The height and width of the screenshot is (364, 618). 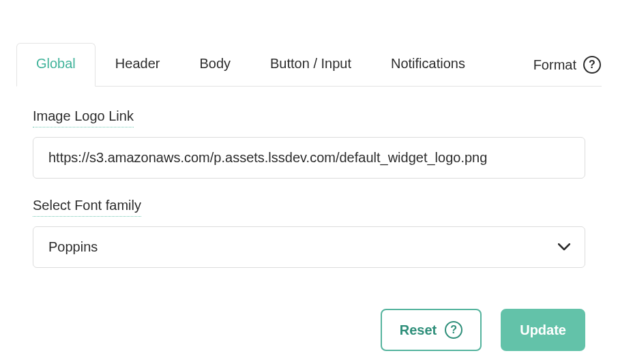 What do you see at coordinates (138, 65) in the screenshot?
I see `tab-header: Header` at bounding box center [138, 65].